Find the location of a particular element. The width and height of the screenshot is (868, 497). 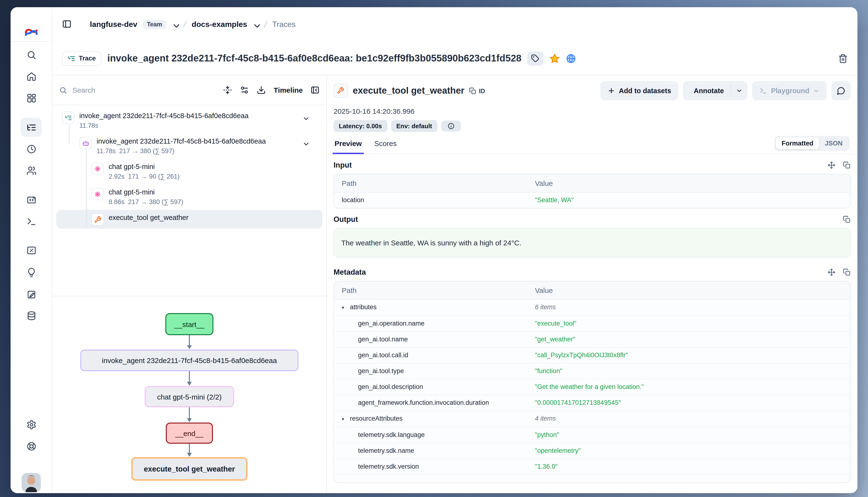

format-json: JSON is located at coordinates (833, 143).